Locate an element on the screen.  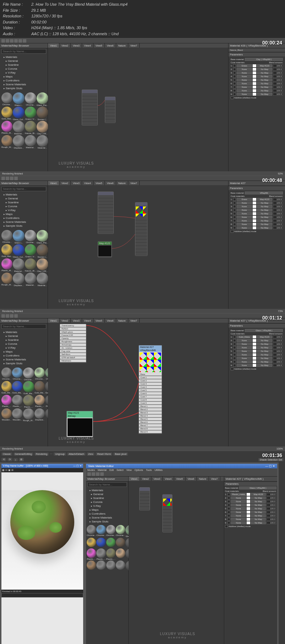
slate-canvas: View1View2View3View4View5View6NatureView… is located at coordinates (176, 560).